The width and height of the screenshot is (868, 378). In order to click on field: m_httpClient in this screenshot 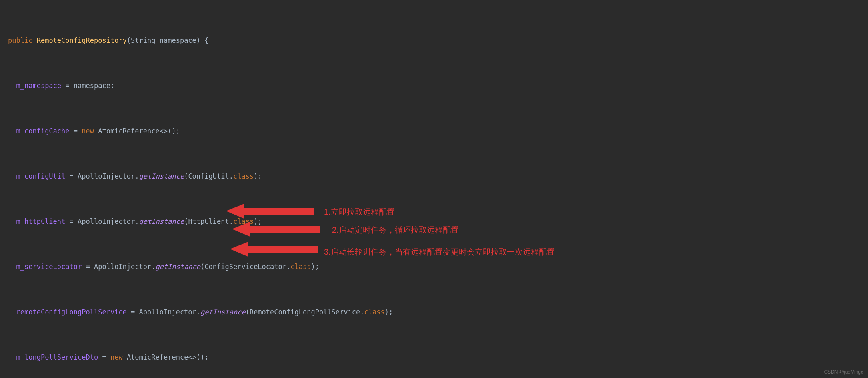, I will do `click(41, 222)`.